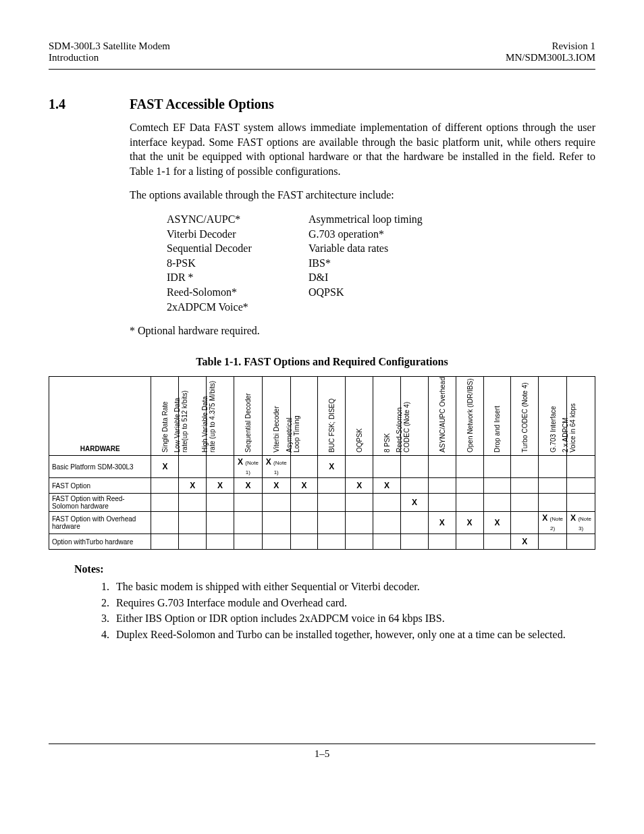 This screenshot has width=644, height=834. What do you see at coordinates (202, 104) in the screenshot?
I see `section-title: FAST Accessible Options` at bounding box center [202, 104].